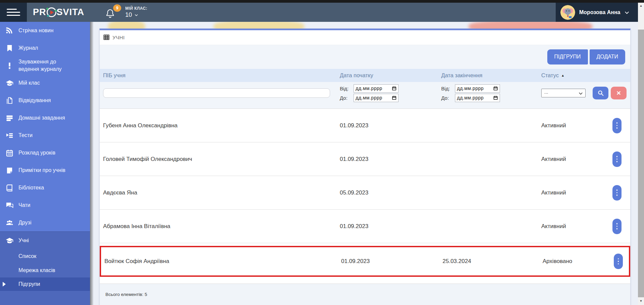 The width and height of the screenshot is (644, 305). I want to click on start-date-from-input: дд.мм.рррр, so click(376, 89).